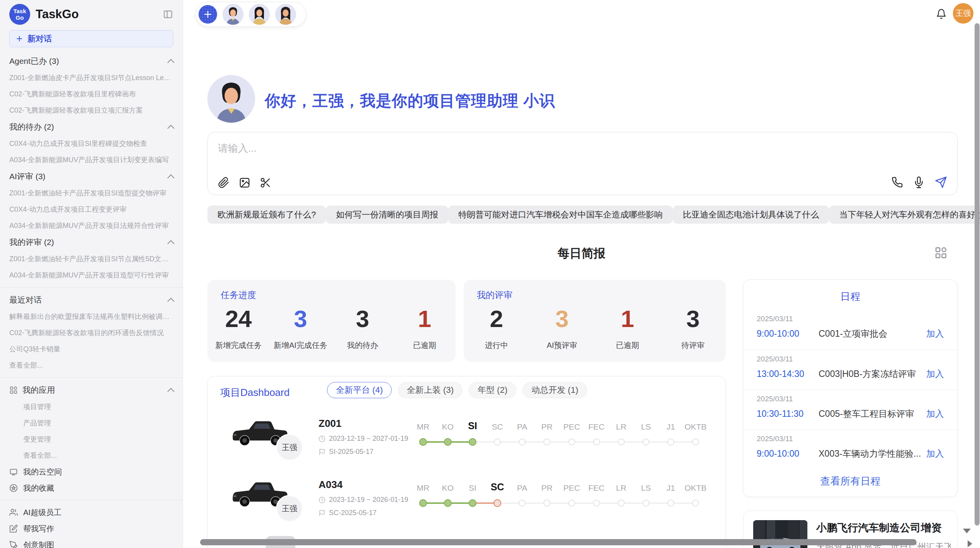 This screenshot has width=980, height=548. What do you see at coordinates (91, 407) in the screenshot?
I see `app-item-project-mgmt: 项目管理` at bounding box center [91, 407].